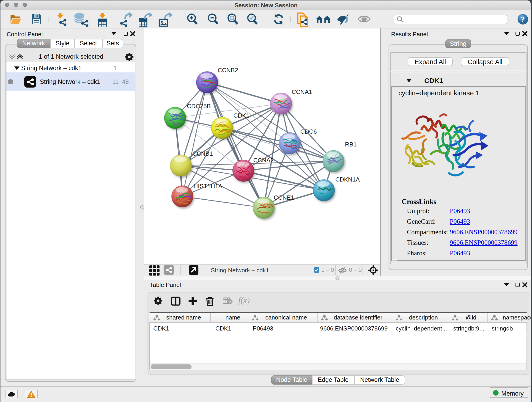  Describe the element at coordinates (228, 70) in the screenshot. I see `svg-text: CCNB2` at that location.